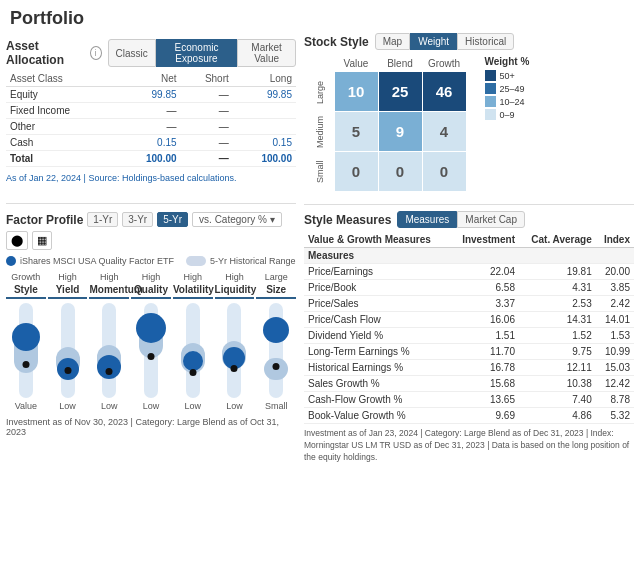 The width and height of the screenshot is (640, 577). Describe the element at coordinates (491, 220) in the screenshot. I see `tab-market-cap: Market Cap` at that location.